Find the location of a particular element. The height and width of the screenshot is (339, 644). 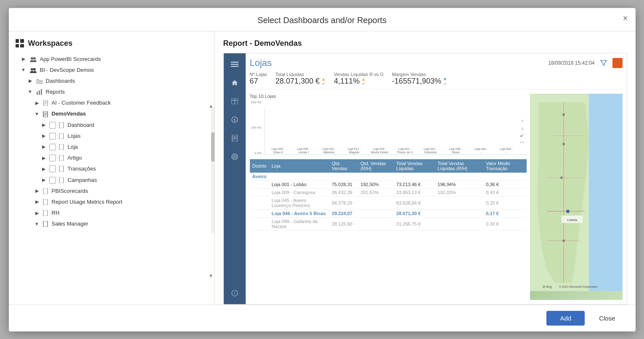

sidebar-item-ai-customer: ▶ AI - Customer Feedback is located at coordinates (112, 103).